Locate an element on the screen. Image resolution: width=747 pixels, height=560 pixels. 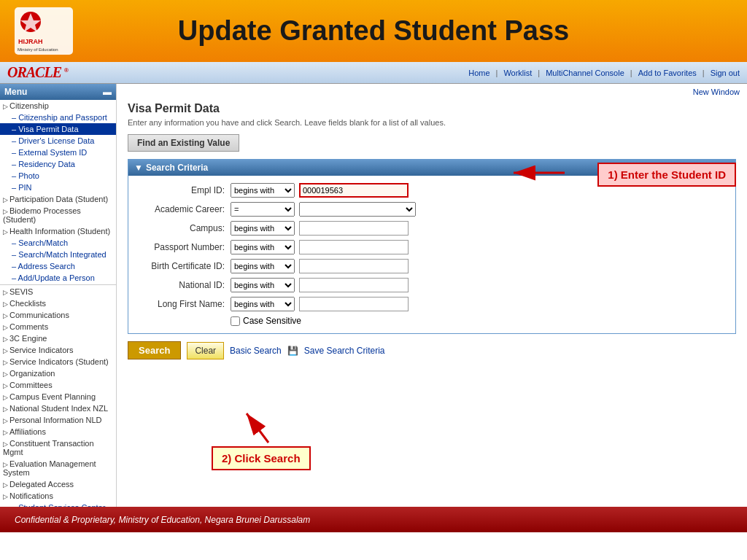
bottom-bar: Confidential & Proprietary, Ministry of … is located at coordinates (374, 519).